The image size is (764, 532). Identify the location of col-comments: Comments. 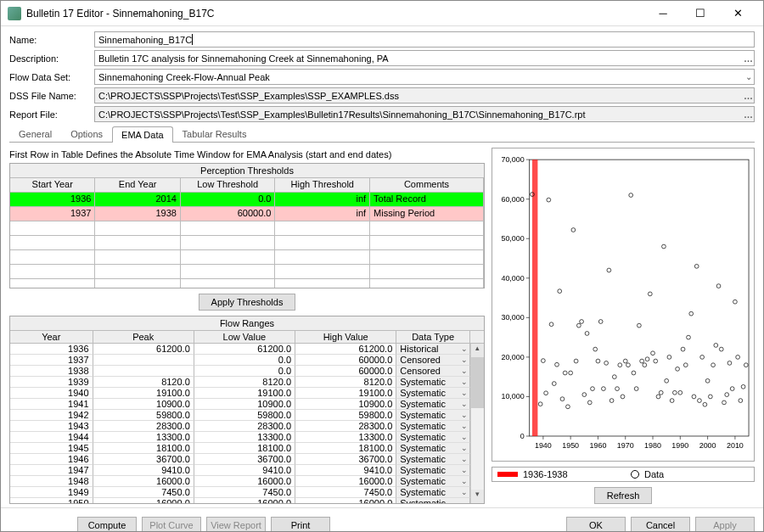
(427, 185).